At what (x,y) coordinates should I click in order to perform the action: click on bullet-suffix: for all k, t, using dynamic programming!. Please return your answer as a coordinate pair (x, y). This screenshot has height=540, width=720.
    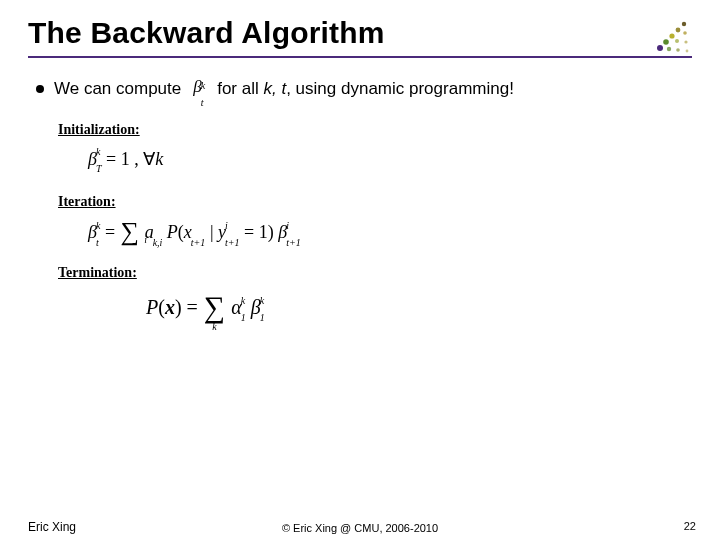
    Looking at the image, I should click on (366, 88).